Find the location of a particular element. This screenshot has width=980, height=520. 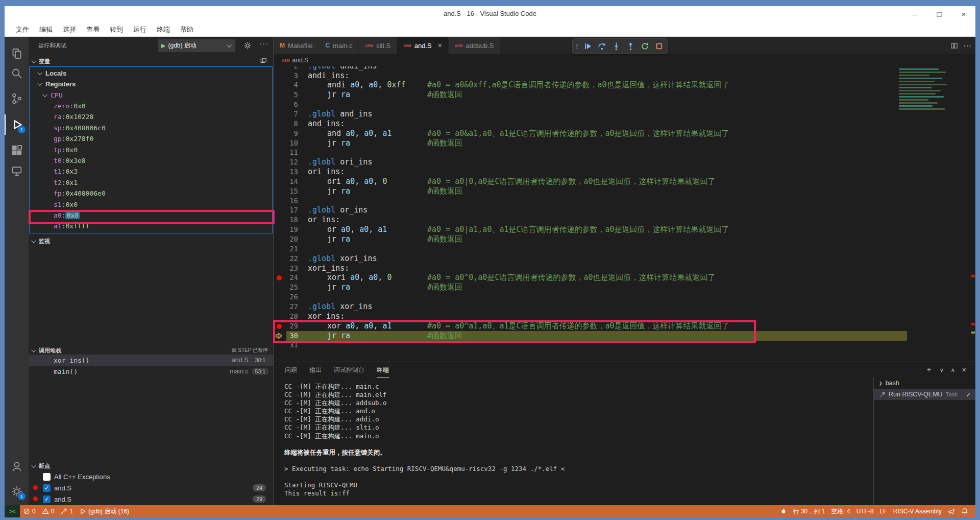

menu-编辑: 编辑 is located at coordinates (46, 30).